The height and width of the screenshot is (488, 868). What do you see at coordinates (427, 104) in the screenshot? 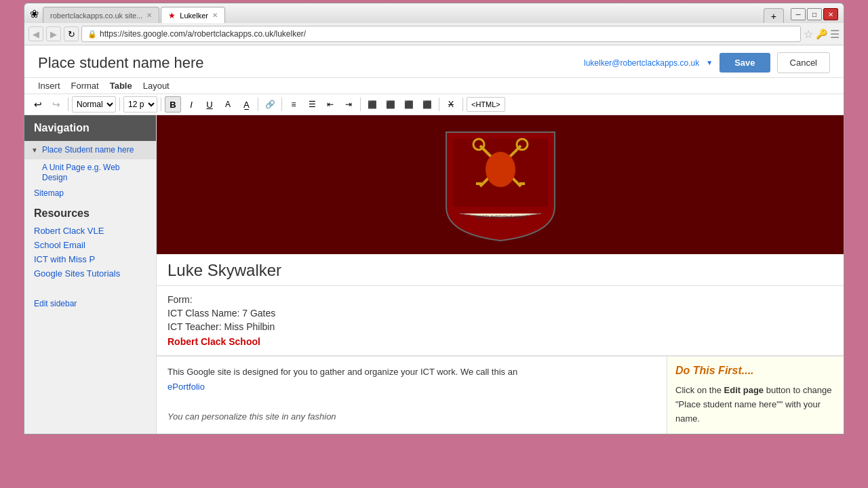
I see `justify-button: ⬛` at bounding box center [427, 104].